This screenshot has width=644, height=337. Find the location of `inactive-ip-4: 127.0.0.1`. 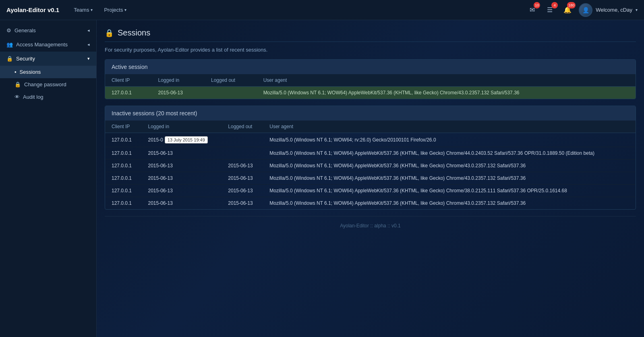

inactive-ip-4: 127.0.0.1 is located at coordinates (123, 191).